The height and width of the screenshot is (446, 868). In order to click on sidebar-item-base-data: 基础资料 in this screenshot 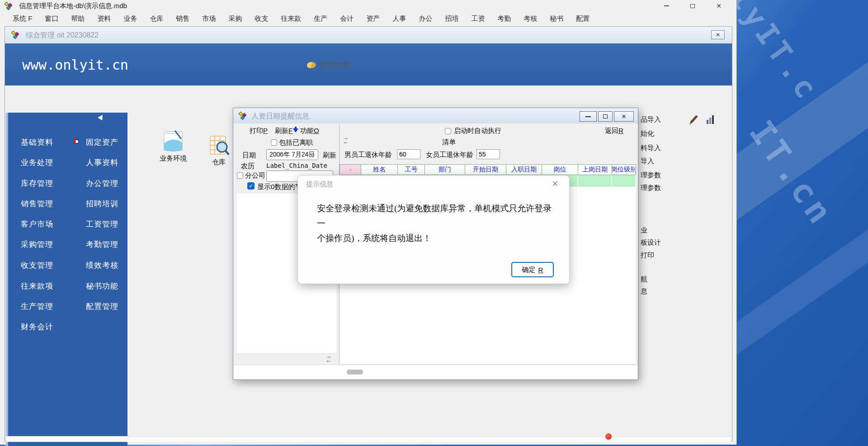, I will do `click(37, 142)`.